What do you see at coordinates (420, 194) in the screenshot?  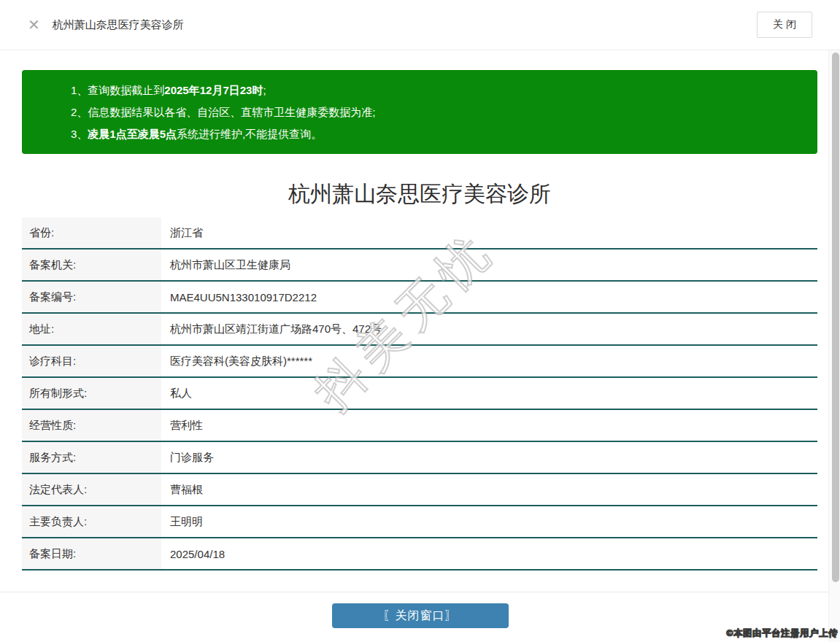 I see `clinic-title: 杭州萧山奈思医疗美容诊所` at bounding box center [420, 194].